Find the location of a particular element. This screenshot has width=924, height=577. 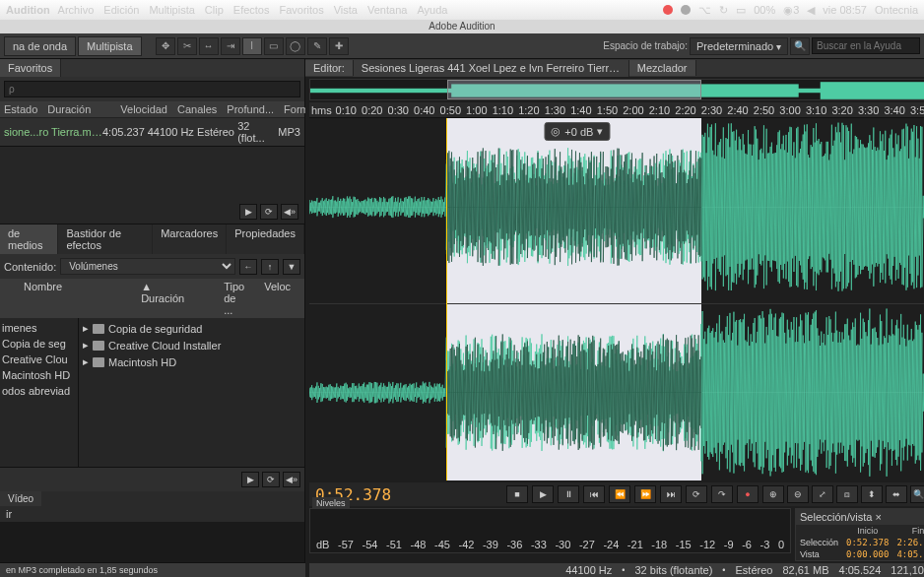

tab-video: Vídeo is located at coordinates (21, 498).